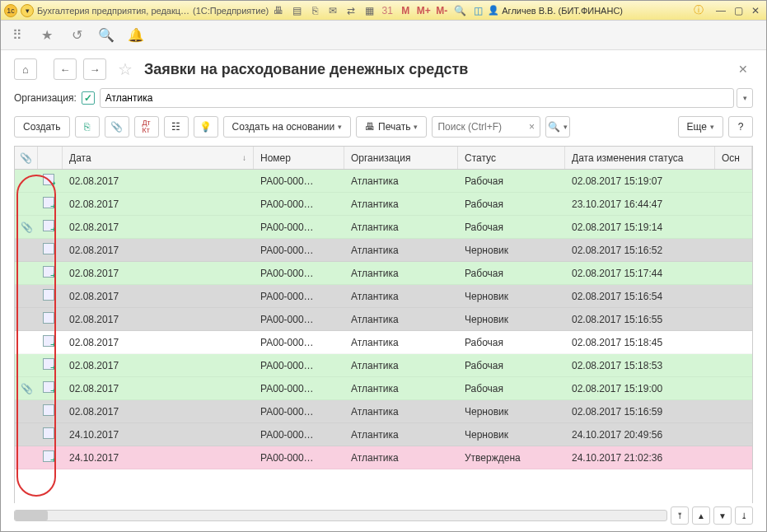 Image resolution: width=767 pixels, height=532 pixels. Describe the element at coordinates (26, 69) in the screenshot. I see `home-button: ⌂` at that location.